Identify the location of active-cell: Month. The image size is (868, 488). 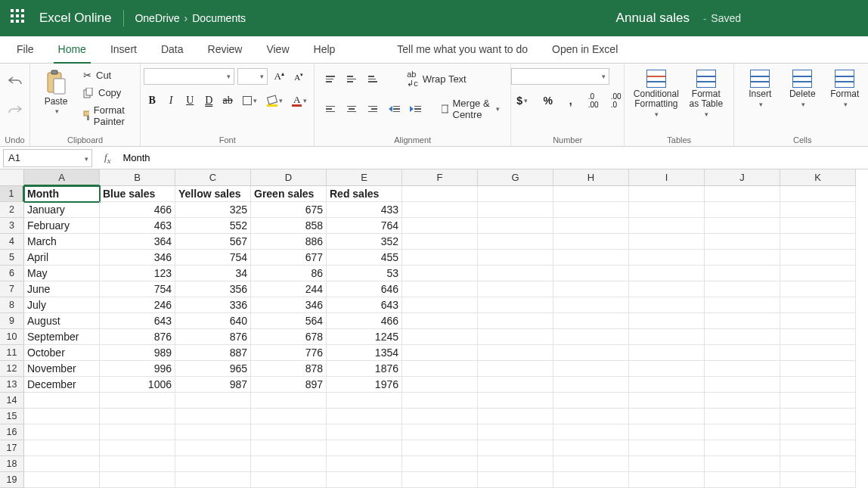
(62, 194).